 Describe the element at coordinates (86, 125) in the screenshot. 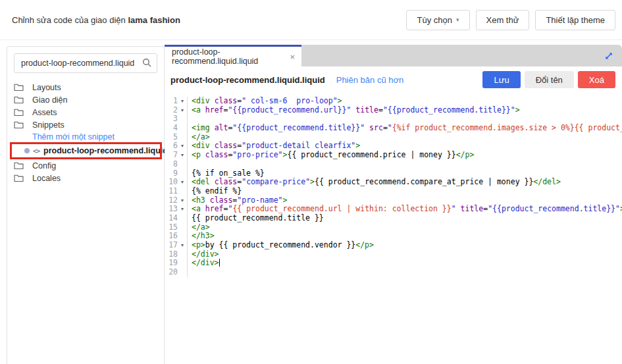

I see `sidebar-folder-snippets: Snippets` at that location.